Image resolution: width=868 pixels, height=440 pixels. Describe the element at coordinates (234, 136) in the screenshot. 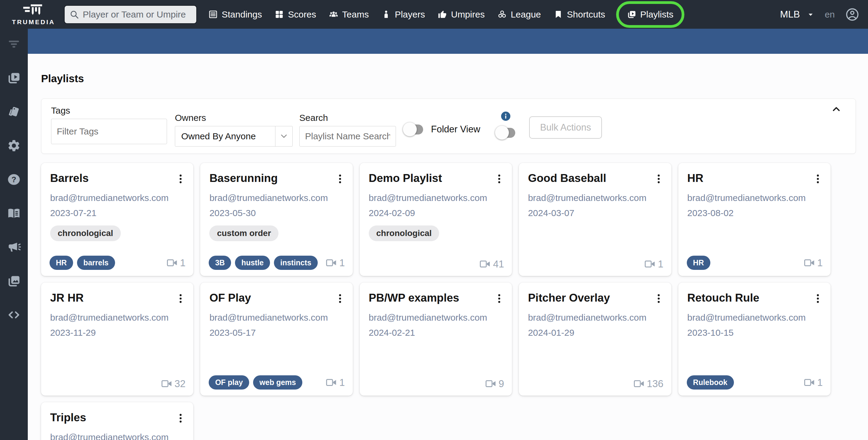

I see `owners-select: Owned By Anyone` at that location.